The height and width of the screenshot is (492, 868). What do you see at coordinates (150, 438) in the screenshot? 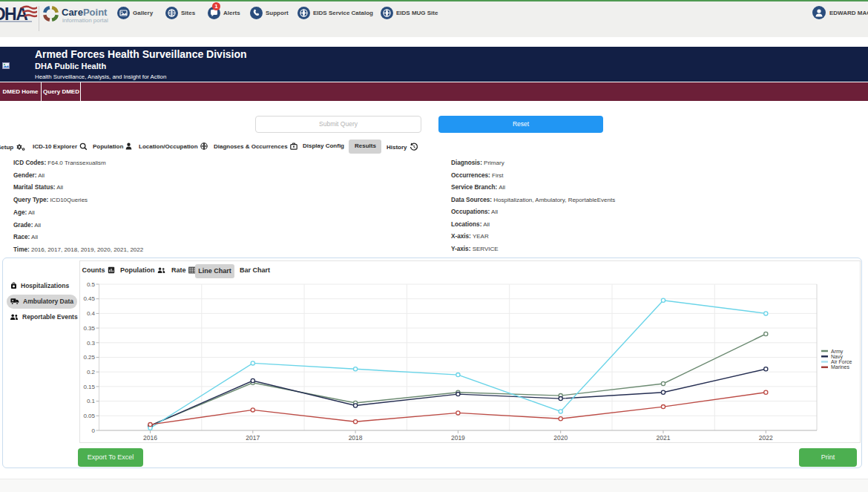
I see `svg-text: 2016` at bounding box center [150, 438].